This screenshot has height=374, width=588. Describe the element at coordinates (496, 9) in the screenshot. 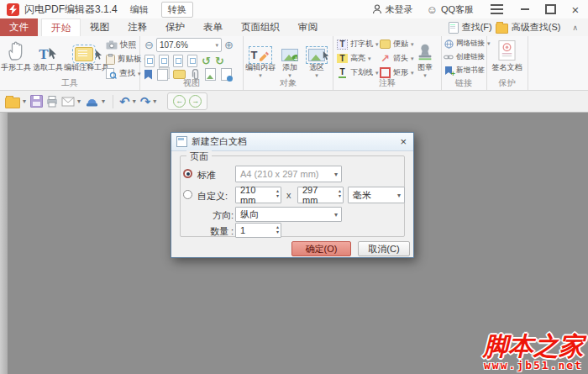

I see `main-menu-button` at that location.